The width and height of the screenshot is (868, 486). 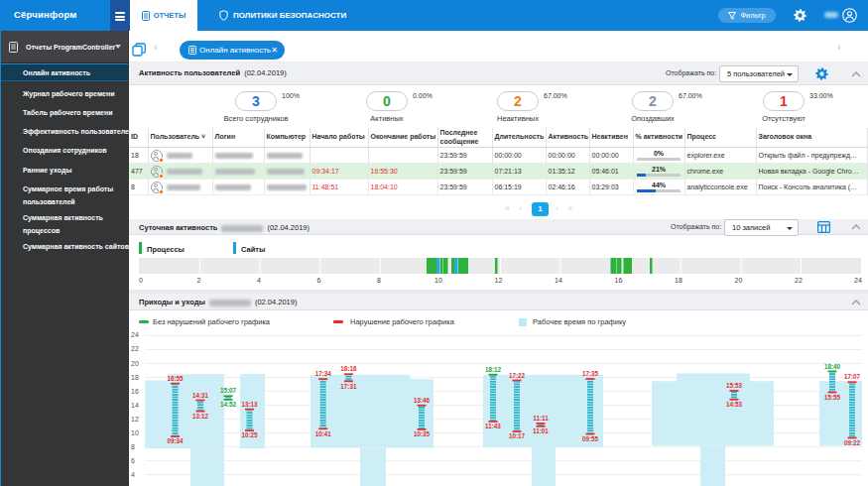 I want to click on svg-text: 11:43, so click(x=493, y=426).